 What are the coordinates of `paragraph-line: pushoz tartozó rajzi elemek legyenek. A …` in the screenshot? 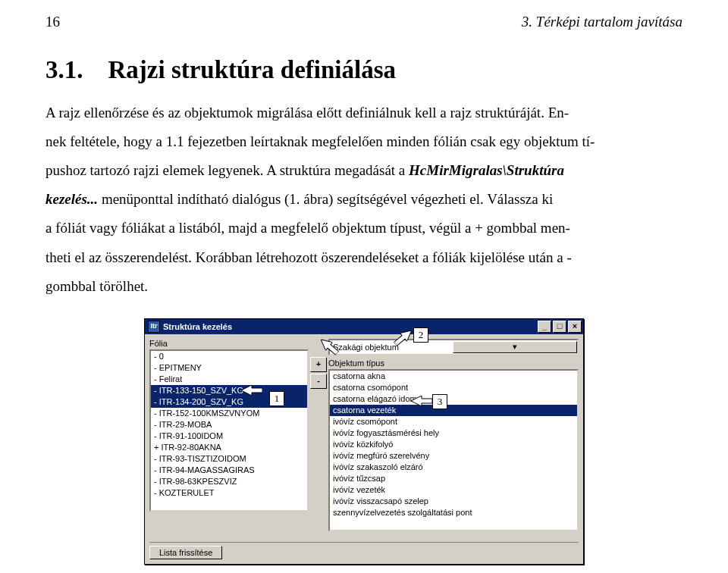 It's located at (364, 171).